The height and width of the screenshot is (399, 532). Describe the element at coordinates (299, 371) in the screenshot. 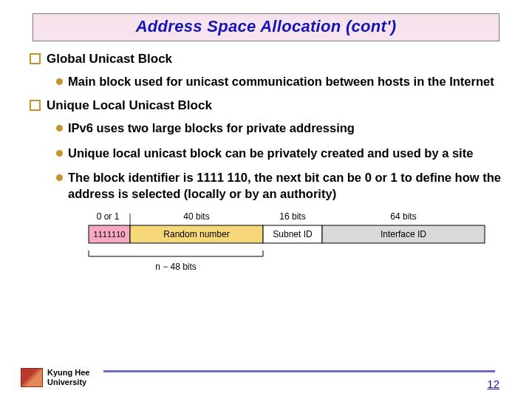

I see `footer-divider` at that location.